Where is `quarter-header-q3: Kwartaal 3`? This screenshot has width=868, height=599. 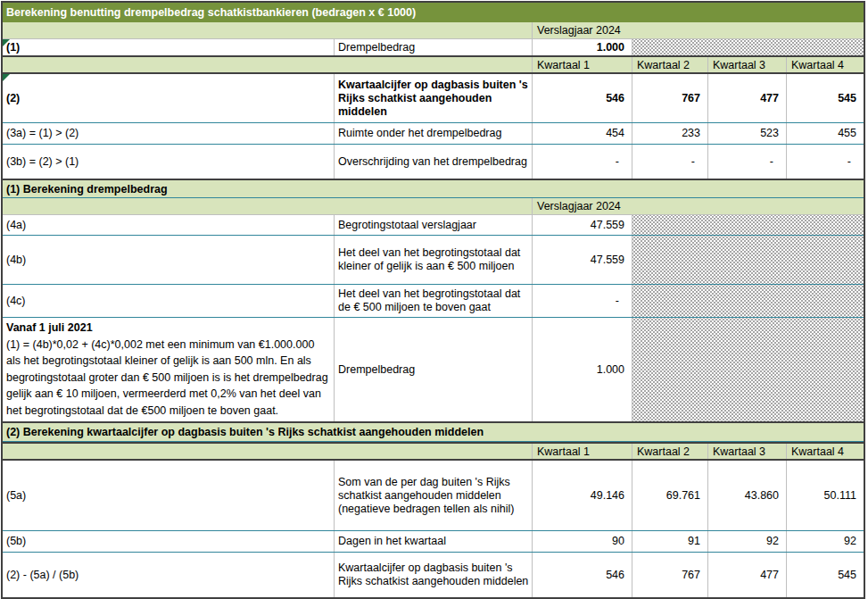 quarter-header-q3: Kwartaal 3 is located at coordinates (747, 64).